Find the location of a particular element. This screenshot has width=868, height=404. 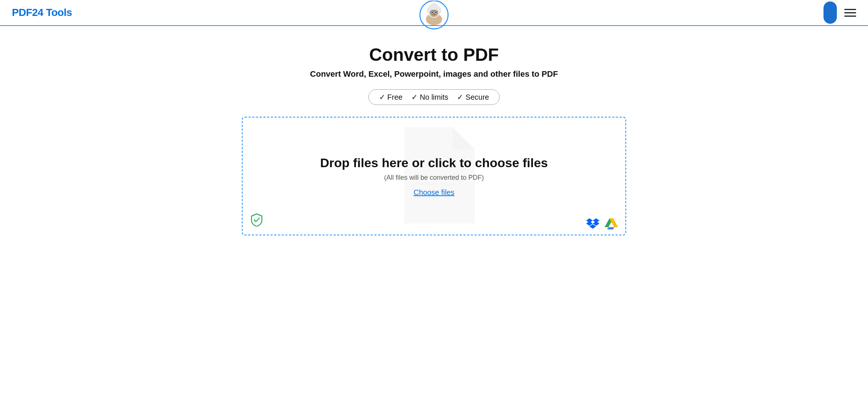

features-badge: ✓ Free ✓ No limits ✓ Secure is located at coordinates (434, 97).